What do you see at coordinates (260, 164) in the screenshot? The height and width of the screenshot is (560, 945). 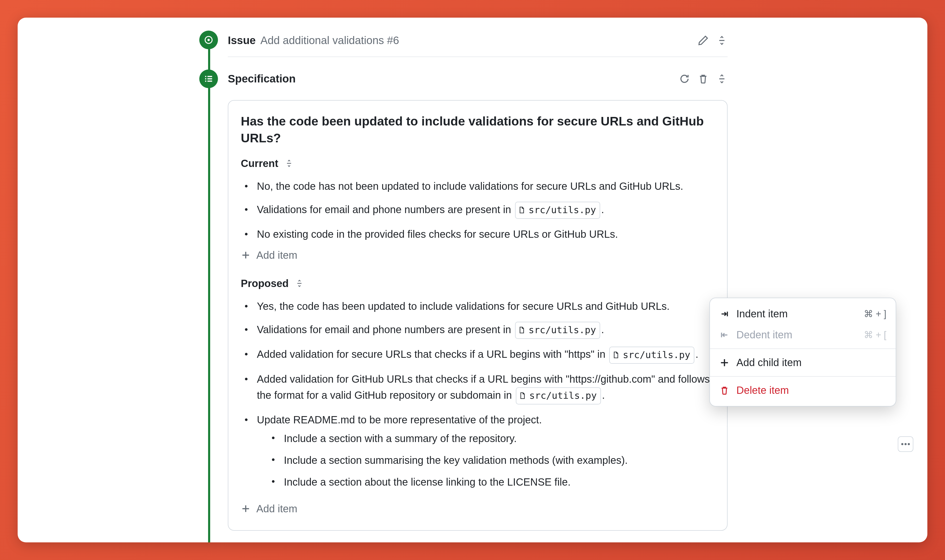 I see `current-title: Current` at bounding box center [260, 164].